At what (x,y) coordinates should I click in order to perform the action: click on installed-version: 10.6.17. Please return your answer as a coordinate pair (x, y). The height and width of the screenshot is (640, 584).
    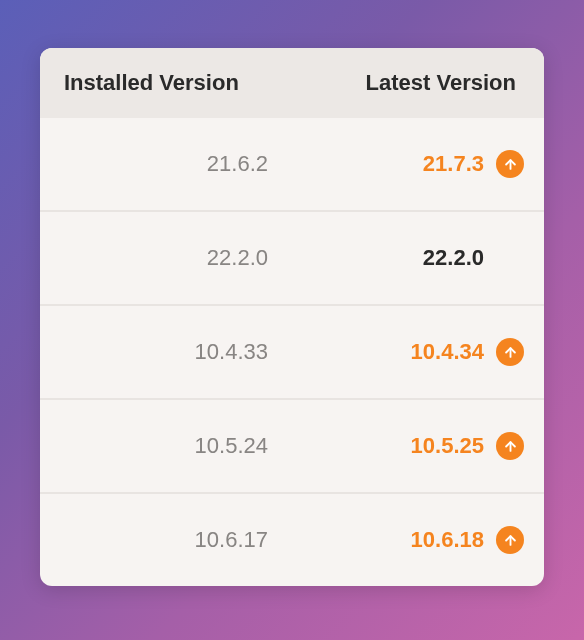
    Looking at the image, I should click on (168, 540).